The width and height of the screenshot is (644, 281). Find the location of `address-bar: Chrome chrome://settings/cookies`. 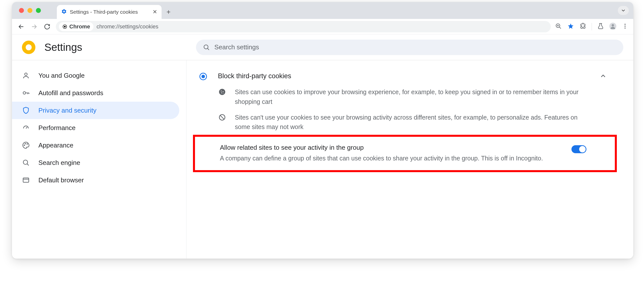

address-bar: Chrome chrome://settings/cookies is located at coordinates (303, 27).